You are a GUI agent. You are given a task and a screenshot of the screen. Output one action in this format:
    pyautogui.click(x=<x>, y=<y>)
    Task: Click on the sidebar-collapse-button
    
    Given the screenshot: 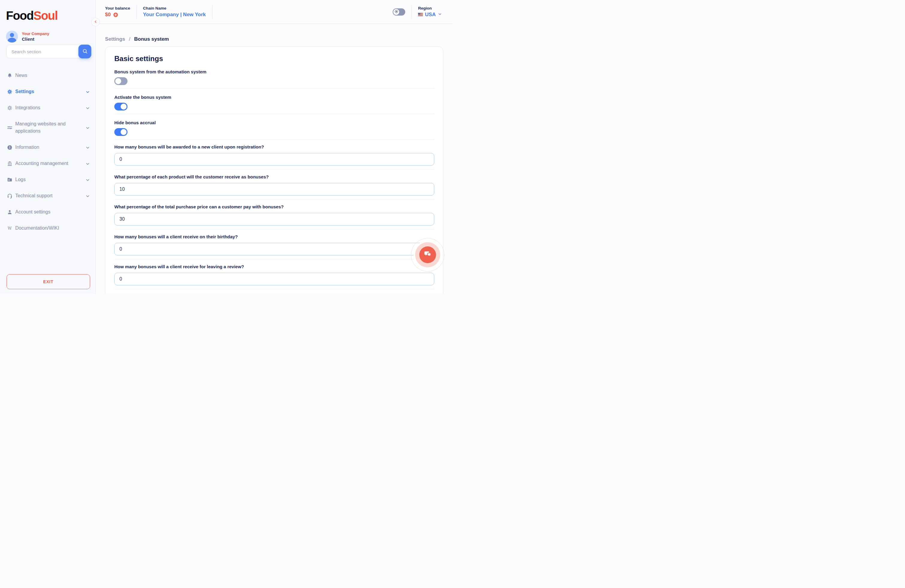 What is the action you would take?
    pyautogui.click(x=96, y=22)
    